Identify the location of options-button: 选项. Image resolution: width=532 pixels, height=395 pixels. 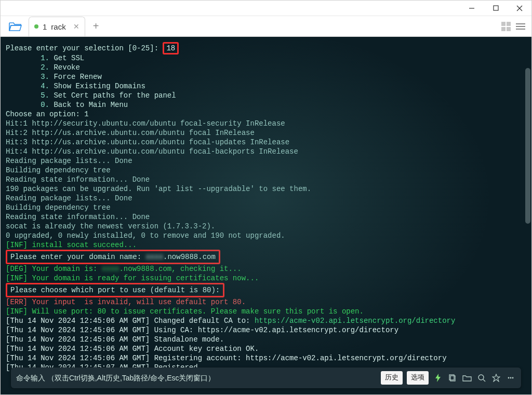
(418, 378).